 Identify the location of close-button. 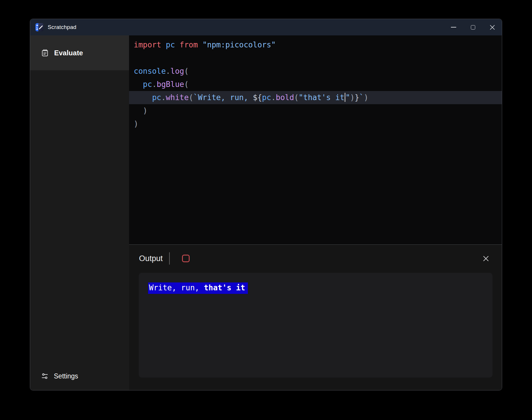
(492, 27).